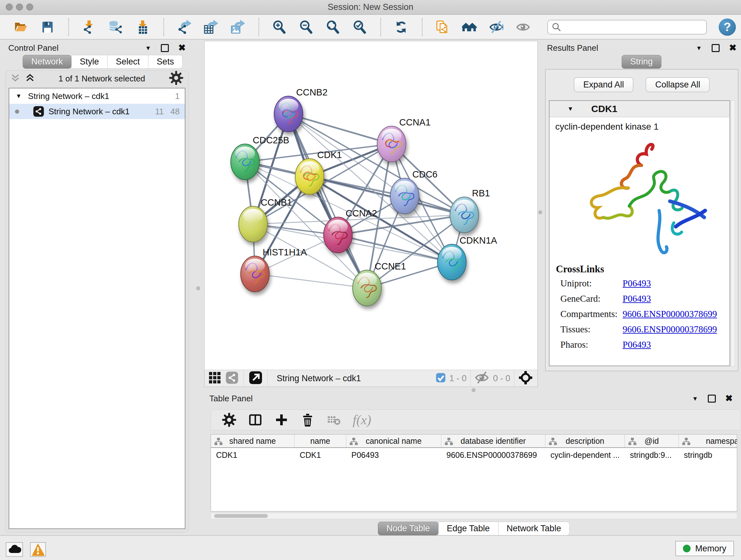  Describe the element at coordinates (534, 529) in the screenshot. I see `tab-network-table: Network Table` at that location.